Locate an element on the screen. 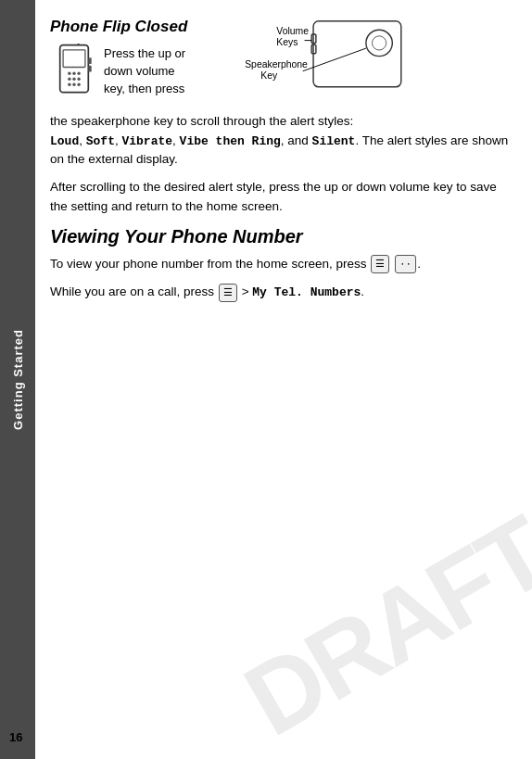  page-number: 16 is located at coordinates (16, 738).